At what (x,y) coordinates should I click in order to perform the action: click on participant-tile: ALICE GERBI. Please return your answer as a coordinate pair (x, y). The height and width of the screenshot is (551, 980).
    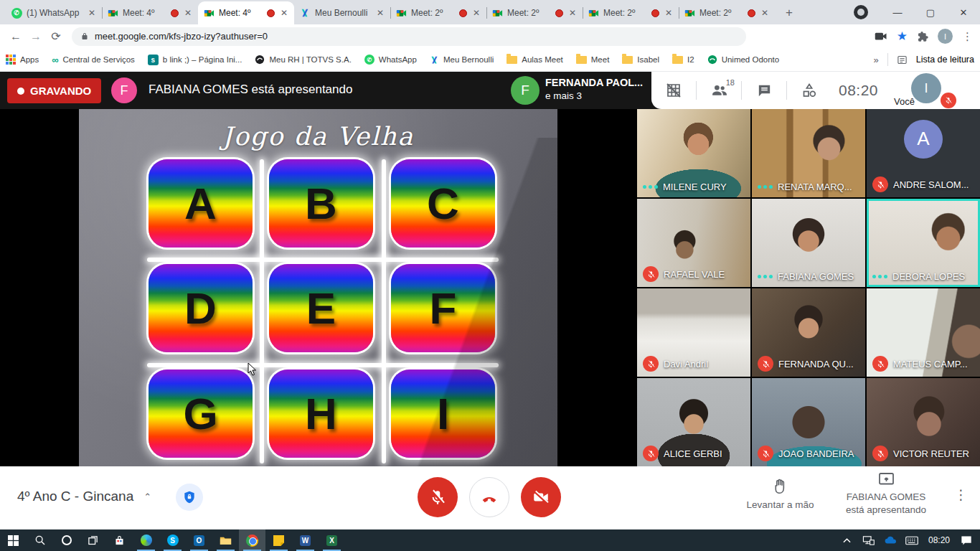
    Looking at the image, I should click on (694, 422).